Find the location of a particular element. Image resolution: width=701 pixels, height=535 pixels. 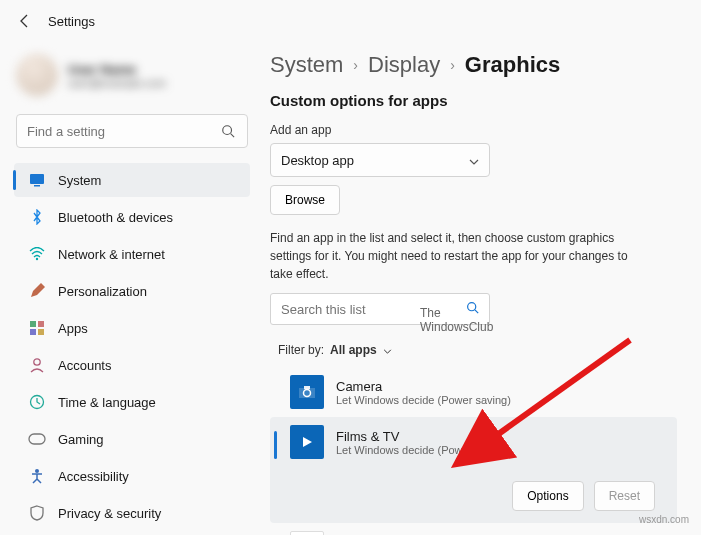

sidebar-item-label: Privacy & security is located at coordinates (110, 514).